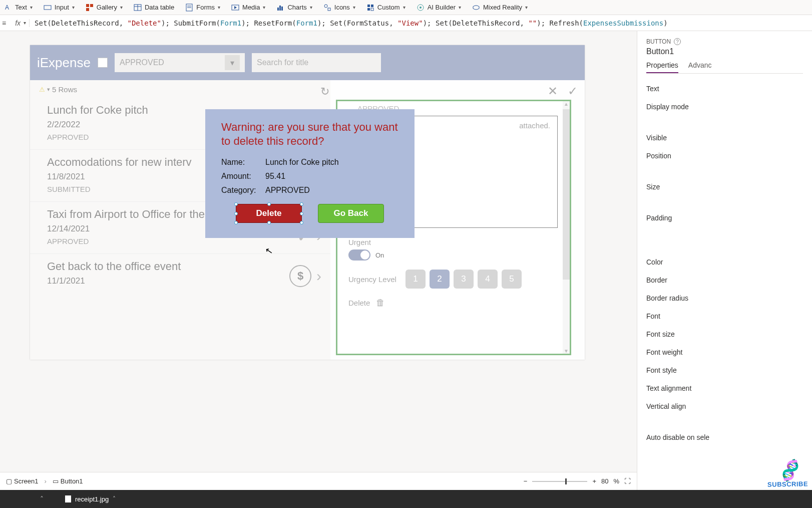  What do you see at coordinates (725, 406) in the screenshot?
I see `prop-vertical-align: Vertical align` at bounding box center [725, 406].